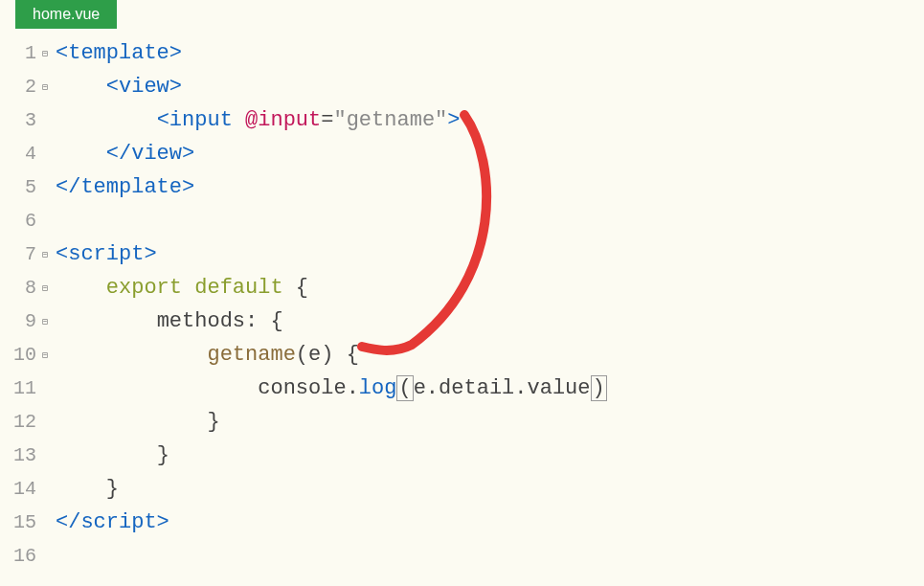 Image resolution: width=924 pixels, height=586 pixels. What do you see at coordinates (462, 54) in the screenshot?
I see `code-line: 1 ⊟ <template>` at bounding box center [462, 54].